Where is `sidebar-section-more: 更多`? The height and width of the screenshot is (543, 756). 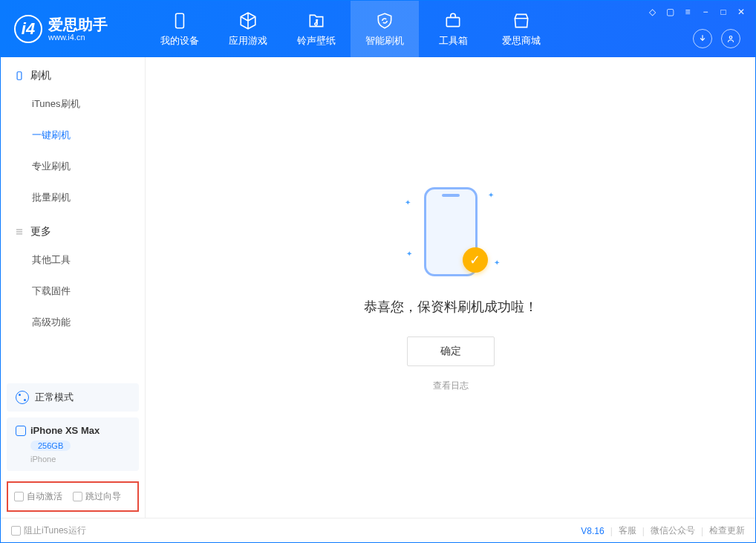 sidebar-section-more: 更多 is located at coordinates (73, 229).